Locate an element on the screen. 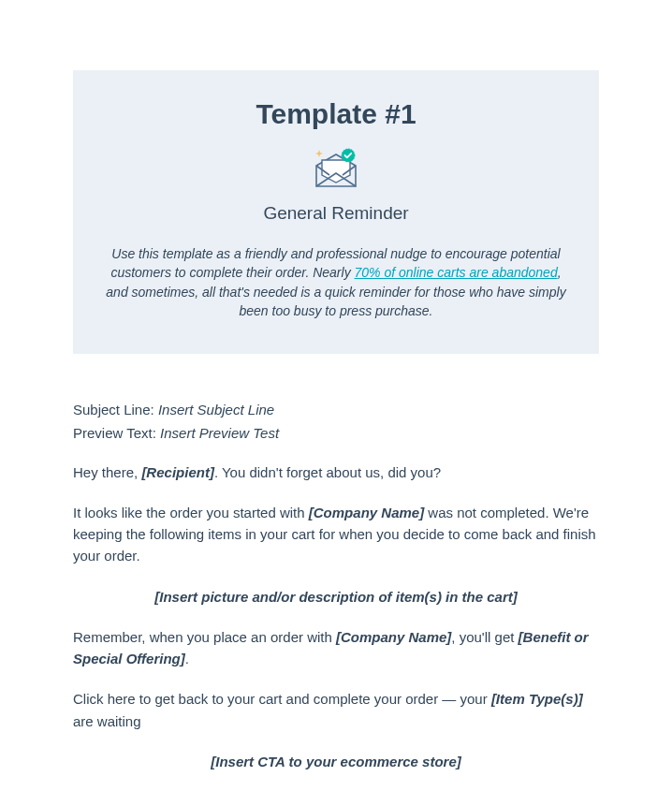 This screenshot has width=672, height=791. insert-cta-placeholder: [Insert CTA to your ecommerce store] is located at coordinates (336, 762).